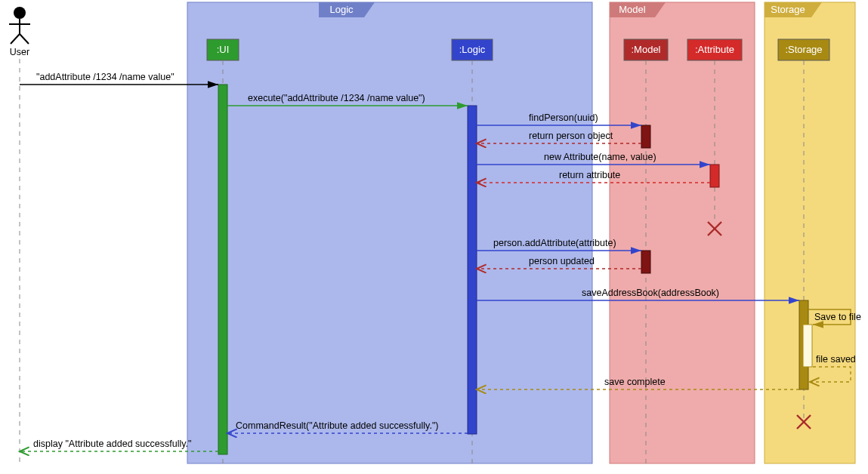 This screenshot has height=474, width=868. I want to click on activation-storage-inner, so click(808, 346).